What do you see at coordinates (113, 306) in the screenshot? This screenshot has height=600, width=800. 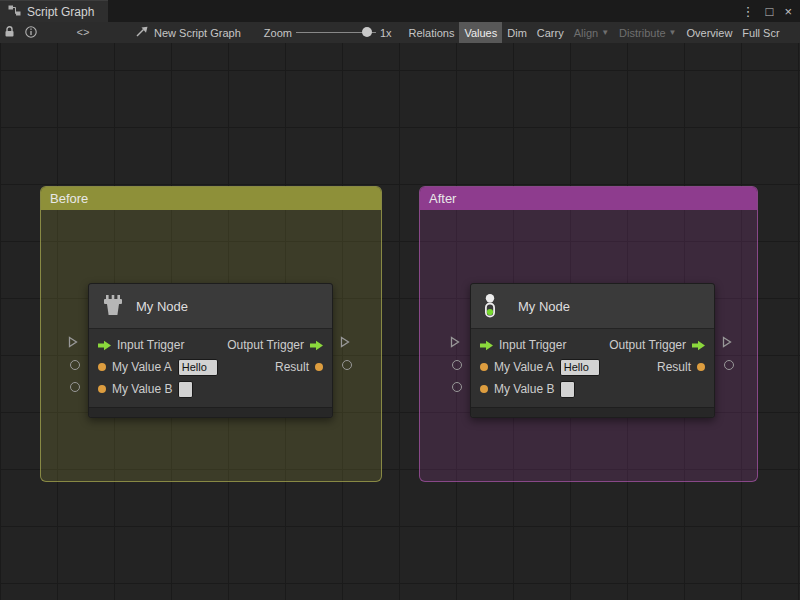 I see `my-node-legacy-icon` at bounding box center [113, 306].